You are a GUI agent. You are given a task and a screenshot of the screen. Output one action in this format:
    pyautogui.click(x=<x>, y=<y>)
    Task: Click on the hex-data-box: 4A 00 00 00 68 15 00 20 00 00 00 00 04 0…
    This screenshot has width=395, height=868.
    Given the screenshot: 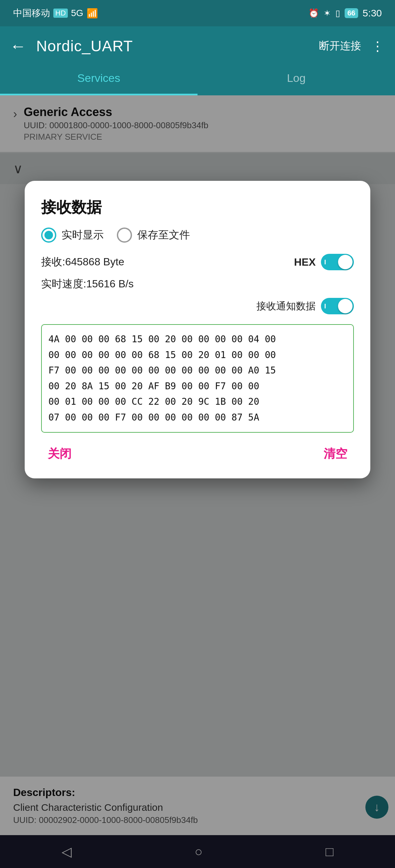 What is the action you would take?
    pyautogui.click(x=198, y=378)
    